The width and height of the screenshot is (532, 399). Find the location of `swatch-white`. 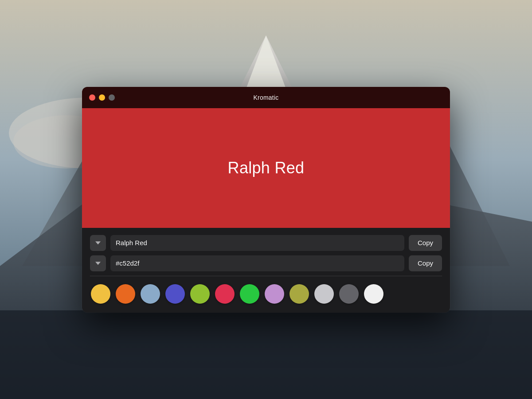

swatch-white is located at coordinates (374, 294).